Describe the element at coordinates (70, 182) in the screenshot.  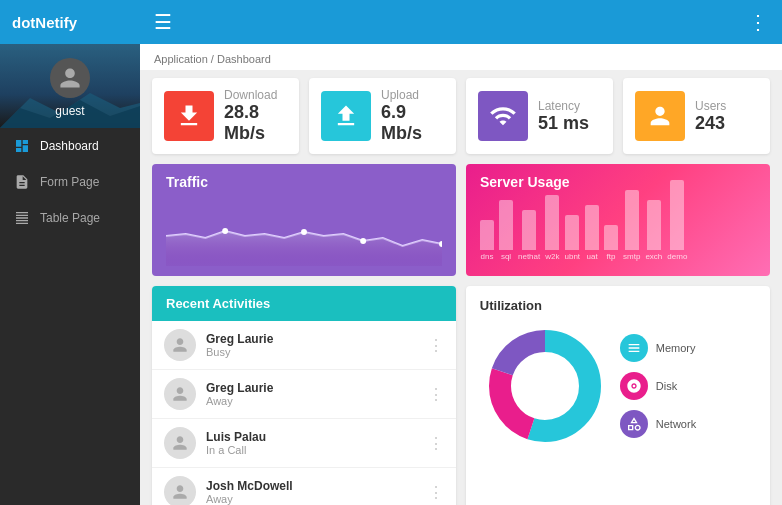
I see `nav-label-form: Form Page` at that location.